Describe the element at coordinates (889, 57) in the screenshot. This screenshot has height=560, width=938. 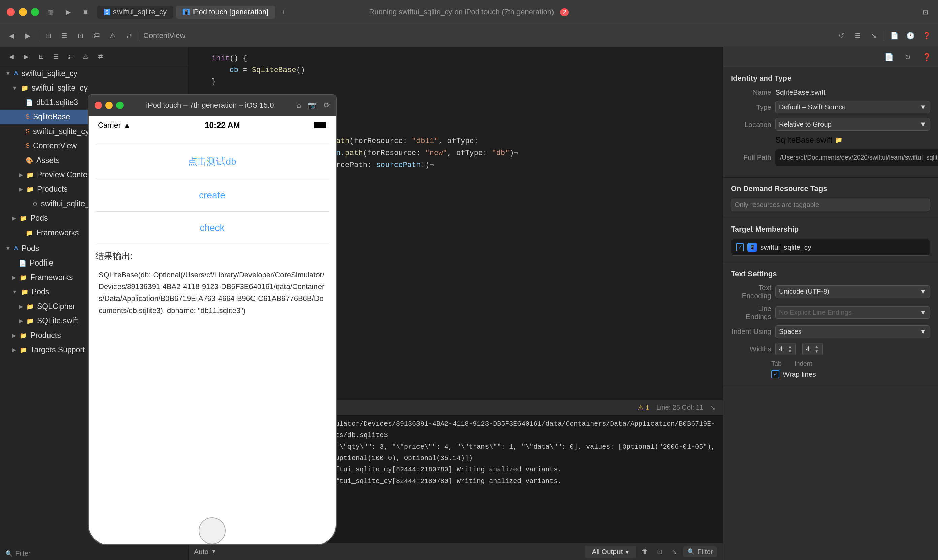
I see `inspector-doc-btn: 📄` at that location.